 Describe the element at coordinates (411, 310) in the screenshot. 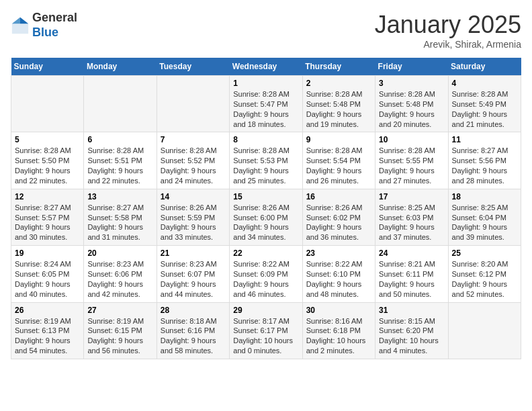

I see `day-number: 31` at that location.